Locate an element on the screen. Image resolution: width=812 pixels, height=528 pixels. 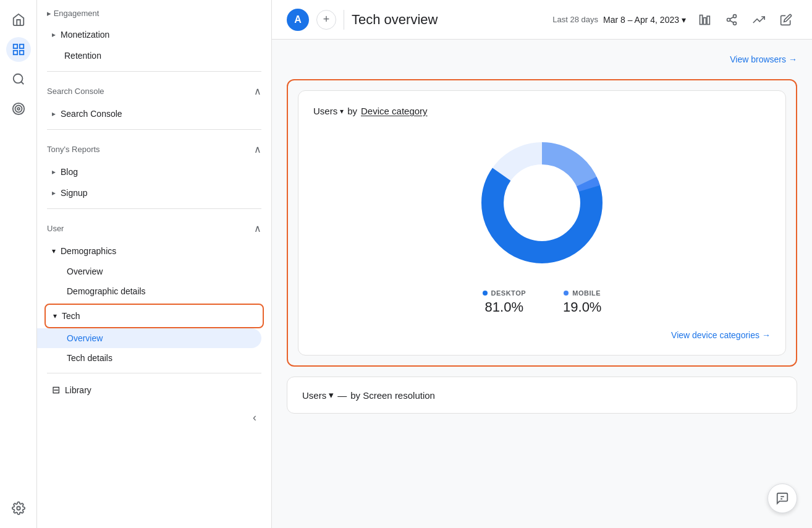
engagement-section-header: ▸ Engagement is located at coordinates (154, 12).